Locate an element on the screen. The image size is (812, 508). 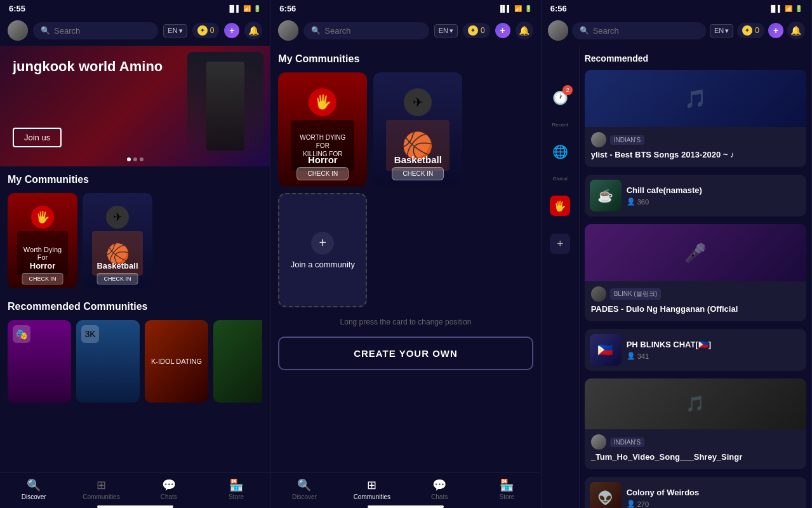
coin-badge-3: ✦ 0 is located at coordinates (750, 30).